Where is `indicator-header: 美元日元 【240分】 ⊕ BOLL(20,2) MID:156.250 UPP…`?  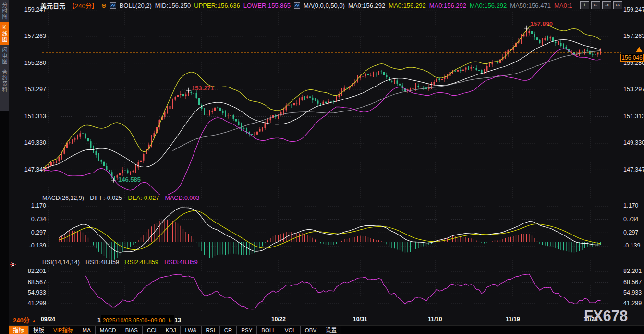
indicator-header: 美元日元 【240分】 ⊕ BOLL(20,2) MID:156.250 UPP… is located at coordinates (309, 6).